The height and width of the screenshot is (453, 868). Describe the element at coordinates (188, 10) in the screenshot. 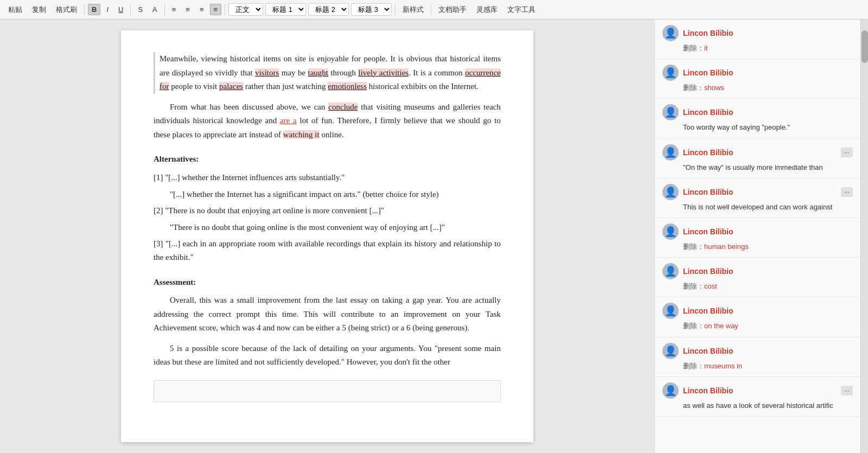

I see `align-center-button: ≡` at that location.